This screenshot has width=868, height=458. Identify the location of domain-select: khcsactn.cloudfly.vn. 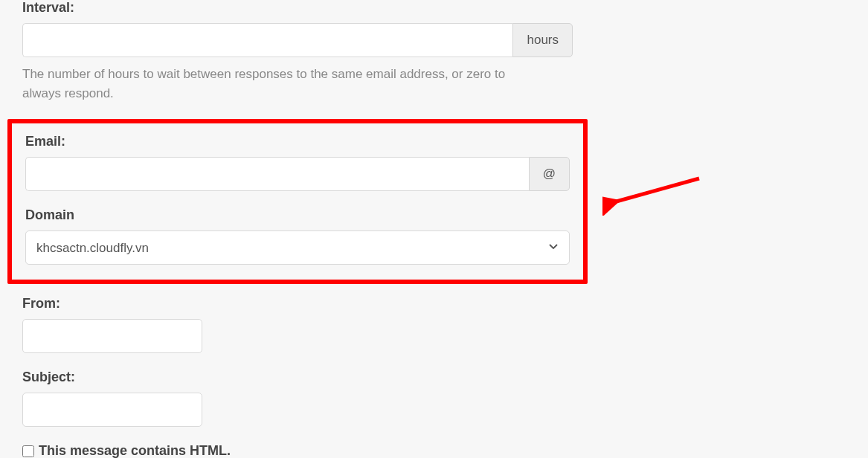
(298, 248).